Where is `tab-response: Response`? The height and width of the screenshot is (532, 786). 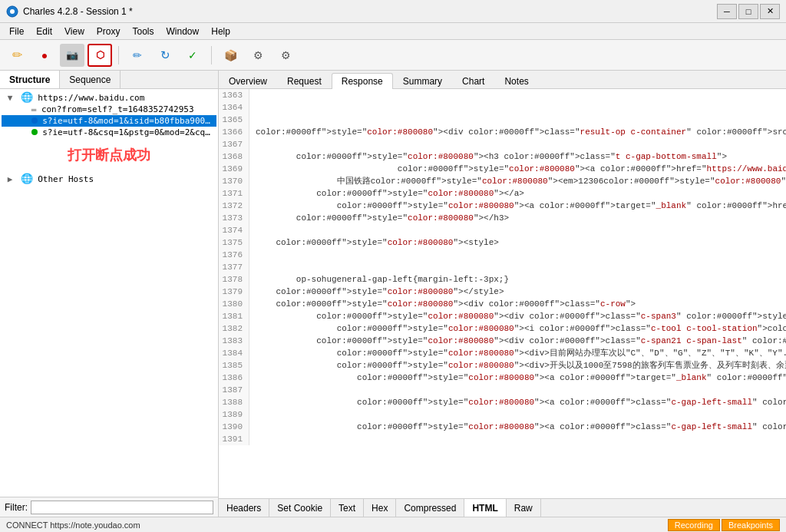 tab-response: Response is located at coordinates (362, 81).